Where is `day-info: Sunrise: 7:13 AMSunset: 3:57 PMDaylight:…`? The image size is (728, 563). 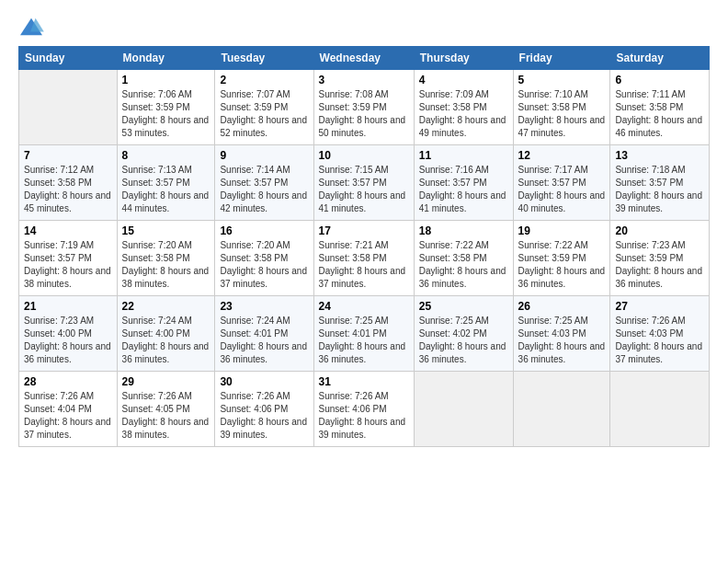
day-info: Sunrise: 7:13 AMSunset: 3:57 PMDaylight:… is located at coordinates (166, 190).